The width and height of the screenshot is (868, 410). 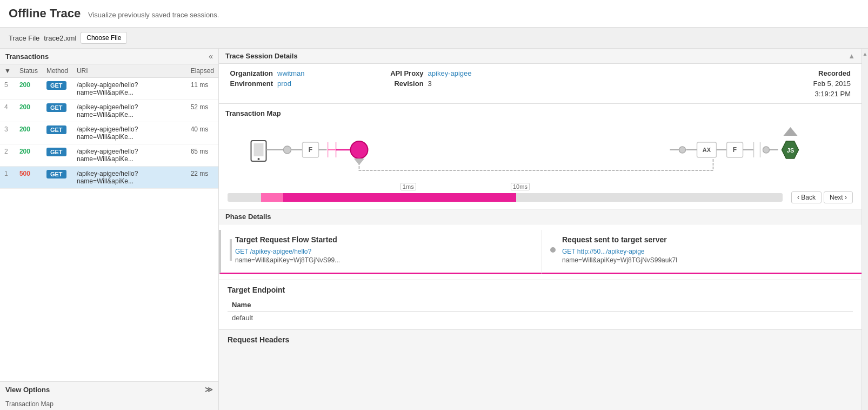 I want to click on collapse-transactions-button: «, so click(x=211, y=56).